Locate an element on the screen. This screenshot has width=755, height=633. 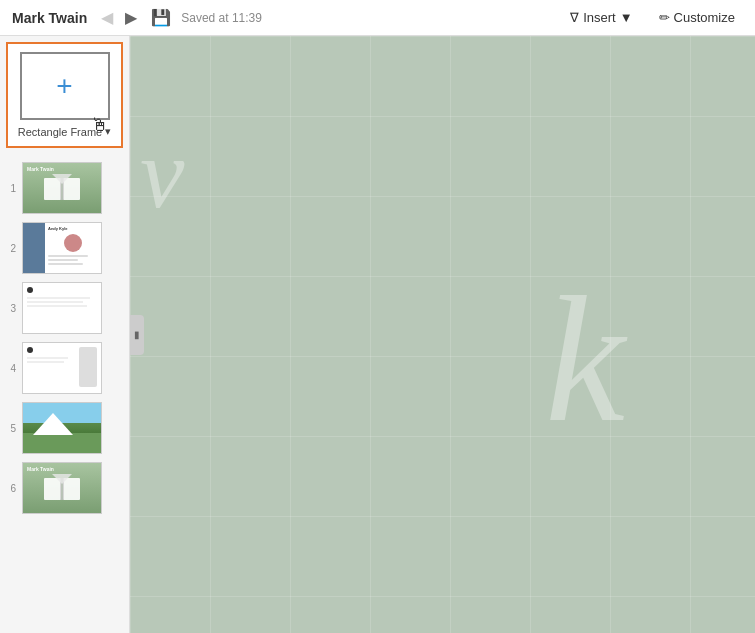
slide-number-3: 3 is located at coordinates (11, 308).